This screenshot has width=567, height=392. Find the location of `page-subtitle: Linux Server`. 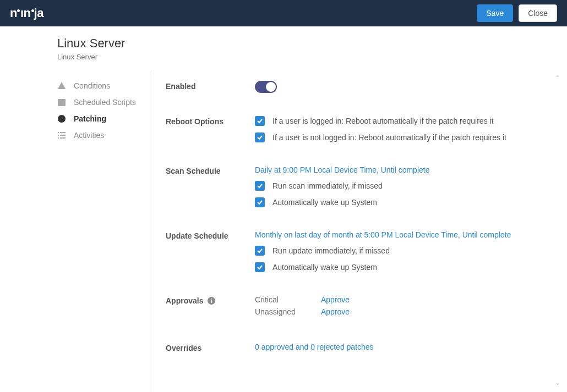

page-subtitle: Linux Server is located at coordinates (312, 57).